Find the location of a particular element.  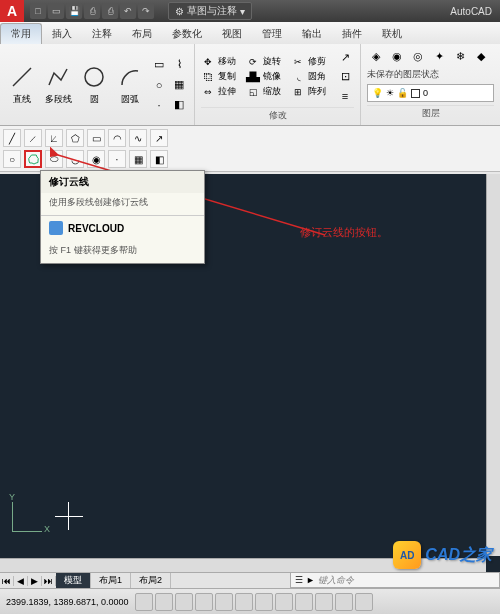

tool-arc-icon: ◠ is located at coordinates (117, 138).